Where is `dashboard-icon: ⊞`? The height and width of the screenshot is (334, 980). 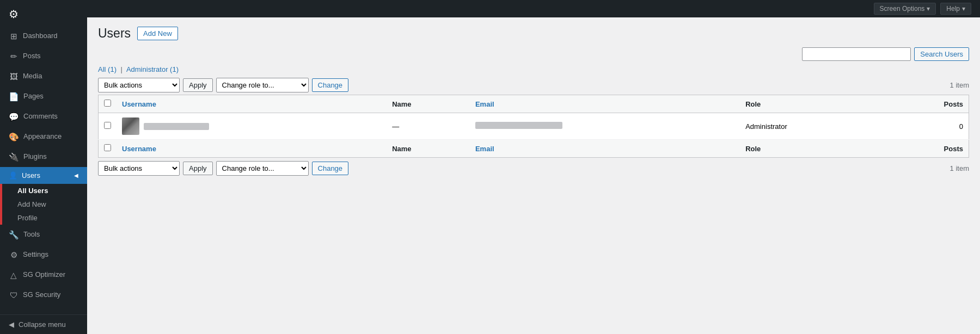
dashboard-icon: ⊞ is located at coordinates (14, 36).